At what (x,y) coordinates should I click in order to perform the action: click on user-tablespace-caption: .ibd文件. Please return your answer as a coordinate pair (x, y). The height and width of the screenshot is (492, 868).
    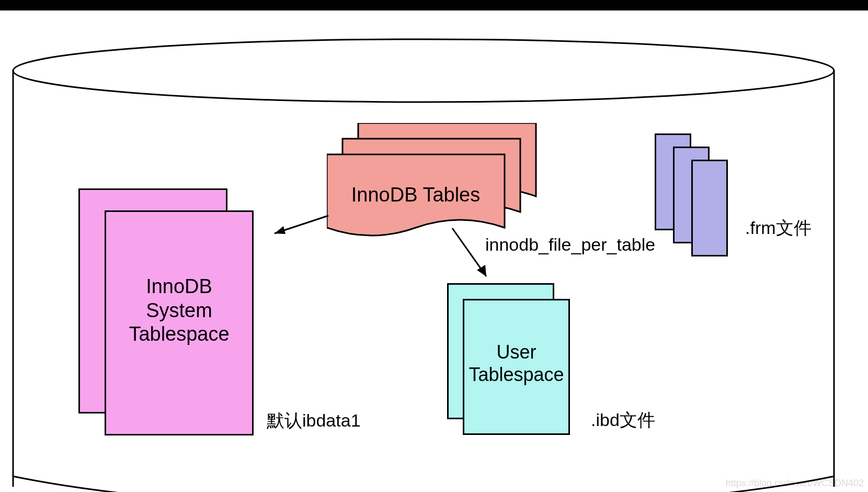
    Looking at the image, I should click on (623, 420).